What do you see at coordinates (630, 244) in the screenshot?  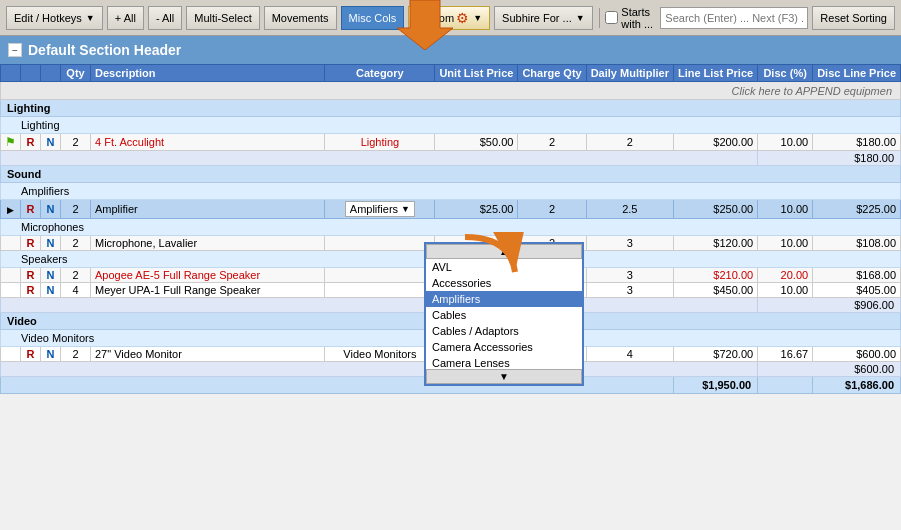 I see `cell-dm-mic: 3` at bounding box center [630, 244].